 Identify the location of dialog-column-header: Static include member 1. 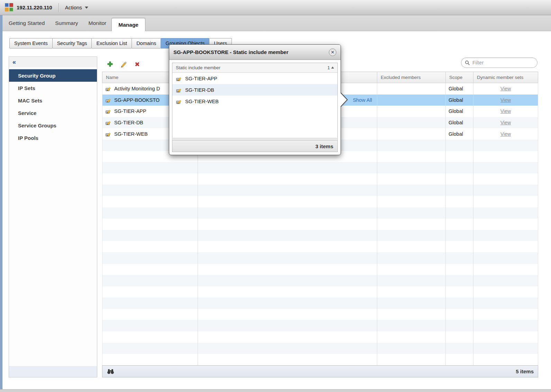
(255, 68).